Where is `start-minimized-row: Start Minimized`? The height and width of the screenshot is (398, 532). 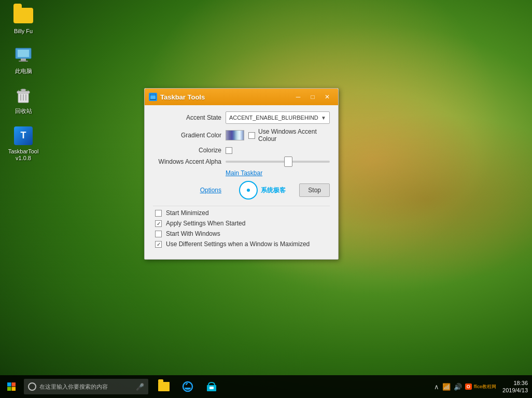 start-minimized-row: Start Minimized is located at coordinates (242, 213).